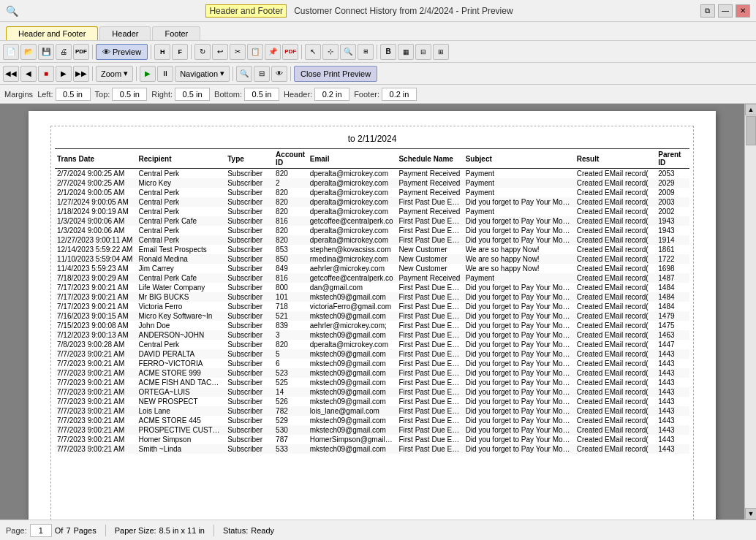 The height and width of the screenshot is (540, 756). Describe the element at coordinates (247, 94) in the screenshot. I see `margin-bottom-group: Bottom:` at that location.